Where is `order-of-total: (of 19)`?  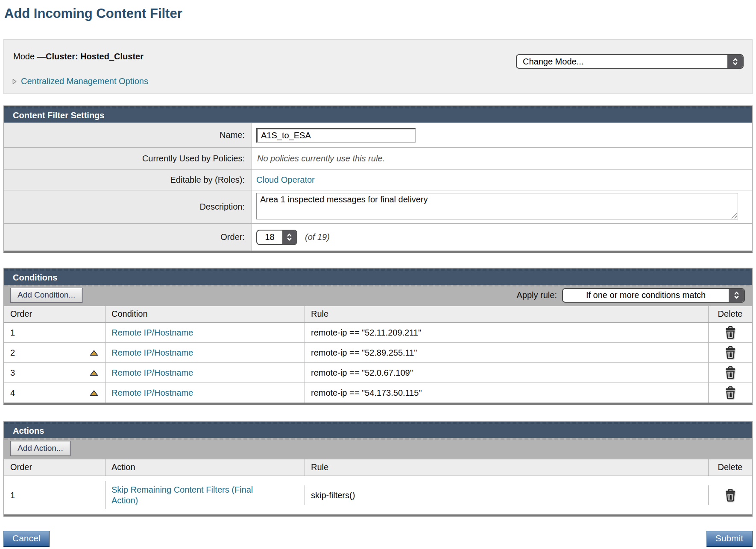
order-of-total: (of 19) is located at coordinates (317, 237).